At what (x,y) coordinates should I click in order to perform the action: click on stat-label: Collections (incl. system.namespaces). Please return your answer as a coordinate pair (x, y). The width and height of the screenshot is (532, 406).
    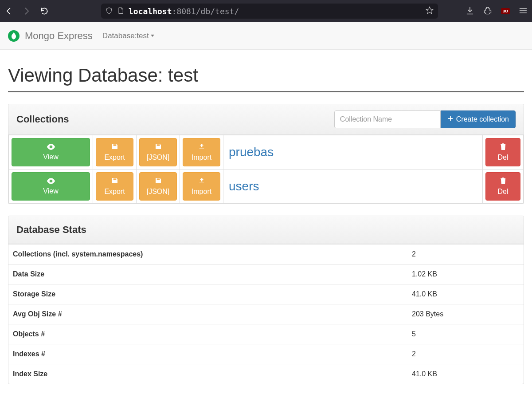
    Looking at the image, I should click on (208, 255).